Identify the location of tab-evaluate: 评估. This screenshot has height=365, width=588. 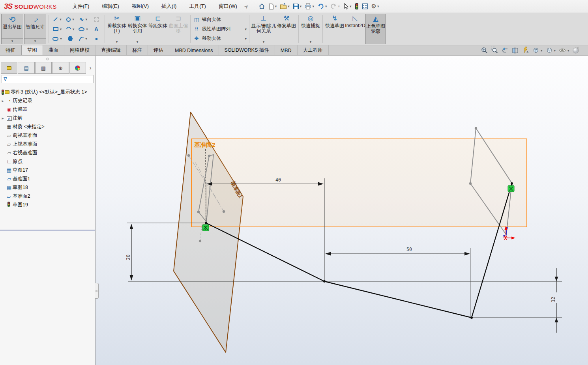
(159, 51).